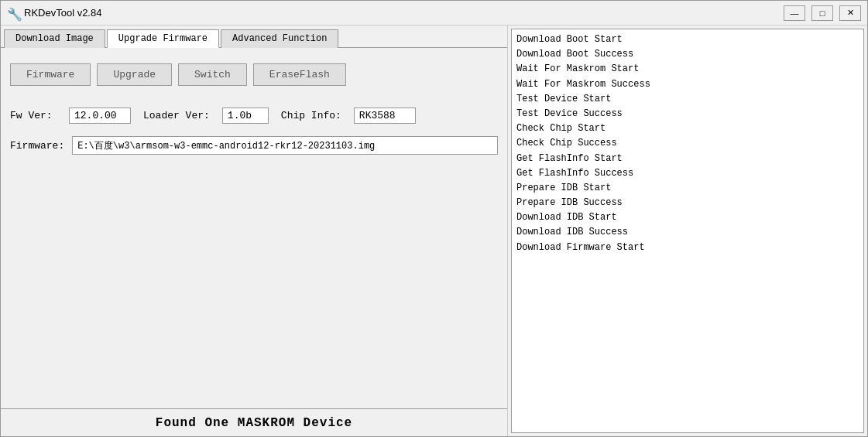  Describe the element at coordinates (13, 13) in the screenshot. I see `app-icon: 🔧` at that location.